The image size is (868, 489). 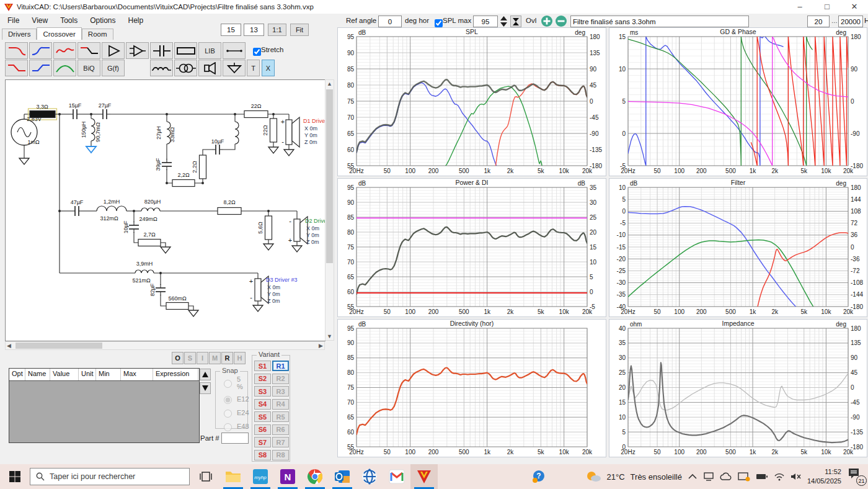 What do you see at coordinates (104, 406) in the screenshot?
I see `parameter-table: OptNameValueUnitMinMaxExpression` at bounding box center [104, 406].